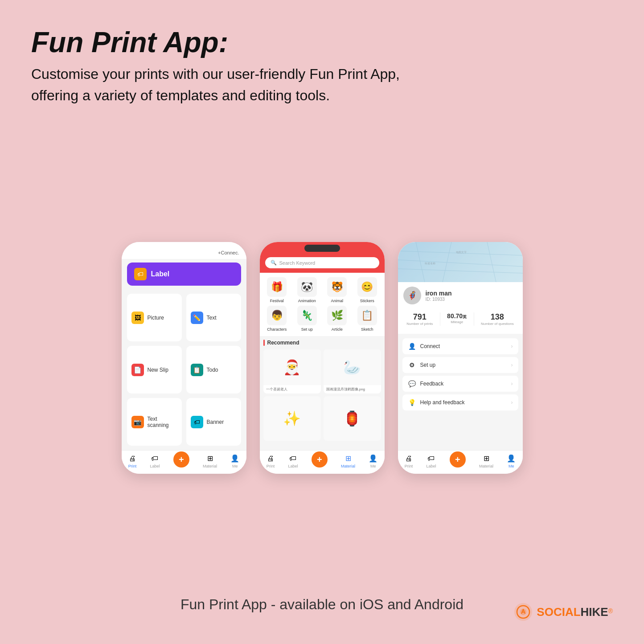 The width and height of the screenshot is (644, 644). What do you see at coordinates (409, 466) in the screenshot?
I see `phone3-nav-print-label: Print` at bounding box center [409, 466].